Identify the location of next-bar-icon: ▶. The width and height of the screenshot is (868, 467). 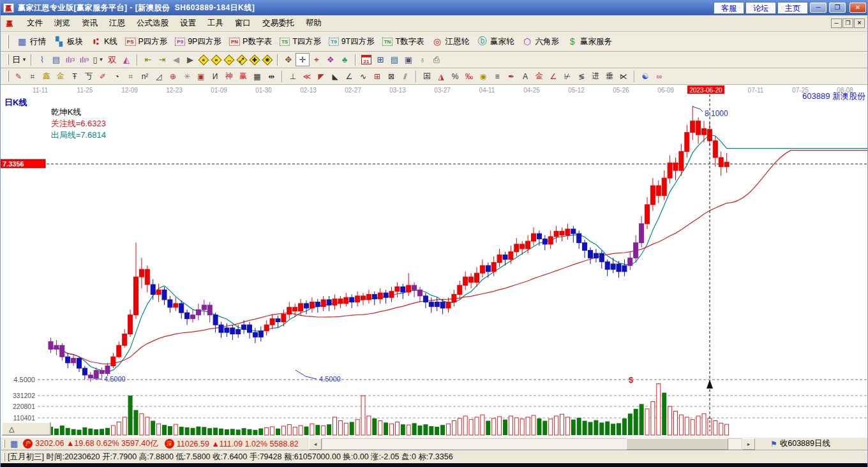
(190, 60).